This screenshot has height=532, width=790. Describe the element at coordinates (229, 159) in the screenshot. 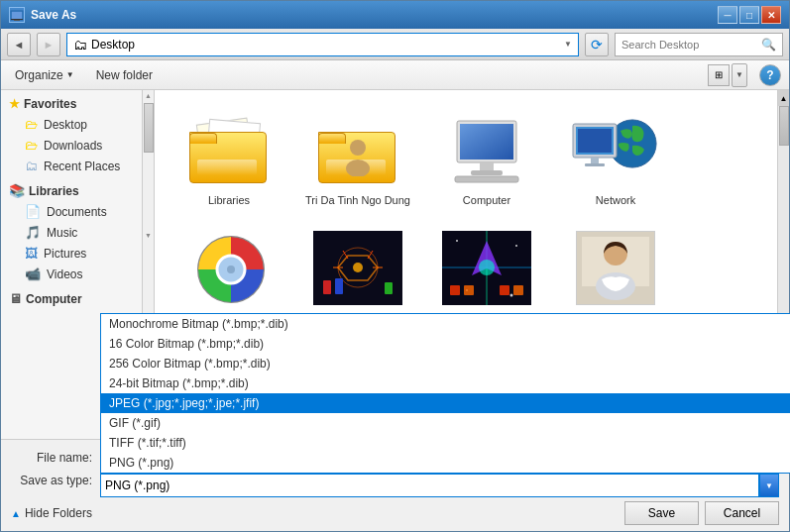

I see `grid-item-libraries: Libraries` at that location.